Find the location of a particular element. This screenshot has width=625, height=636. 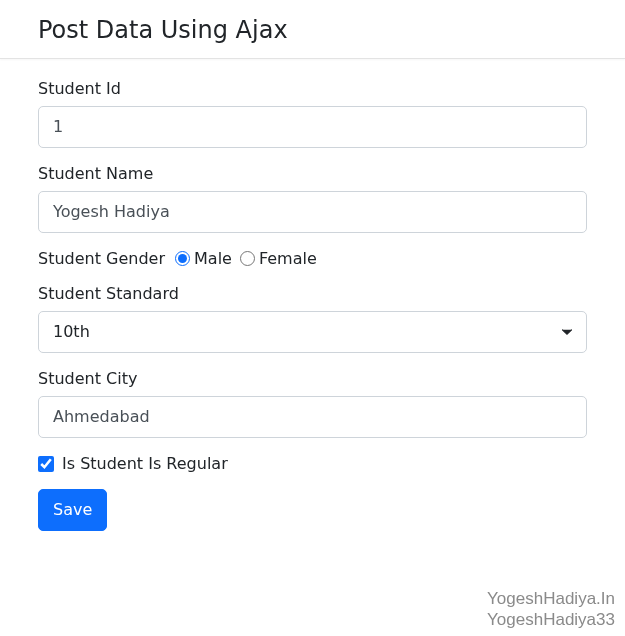

student-city-input is located at coordinates (312, 417).